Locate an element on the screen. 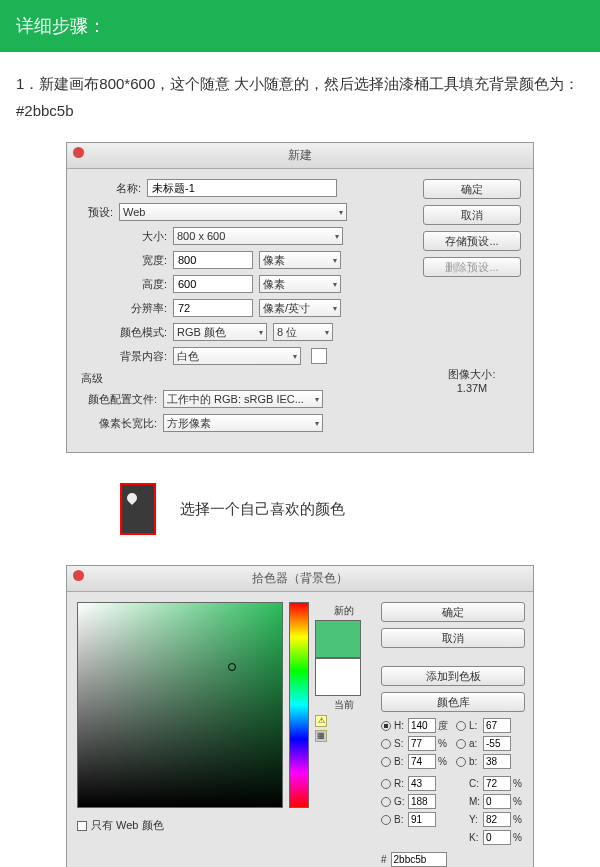  dialog-title: 新建 is located at coordinates (300, 156).